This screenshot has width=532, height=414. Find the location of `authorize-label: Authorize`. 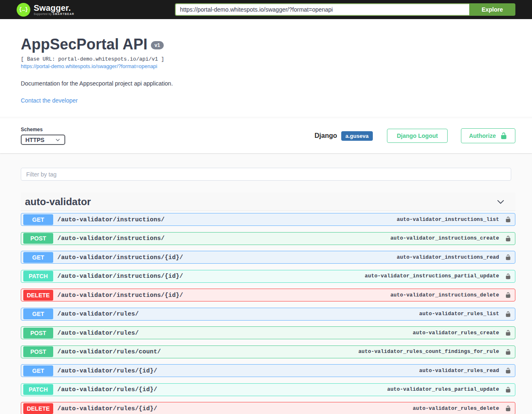

authorize-label: Authorize is located at coordinates (482, 136).